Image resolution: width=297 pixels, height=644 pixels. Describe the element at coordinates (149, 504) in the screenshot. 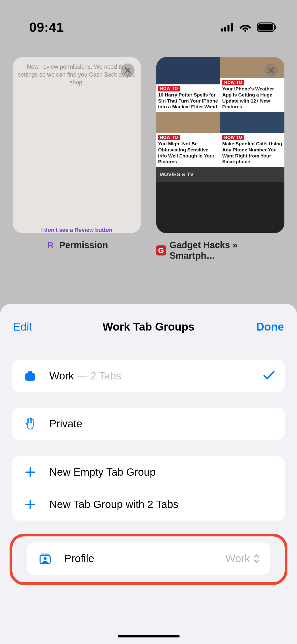

I see `new-tab-group-with-tabs: New Tab Group with 2 Tabs` at that location.